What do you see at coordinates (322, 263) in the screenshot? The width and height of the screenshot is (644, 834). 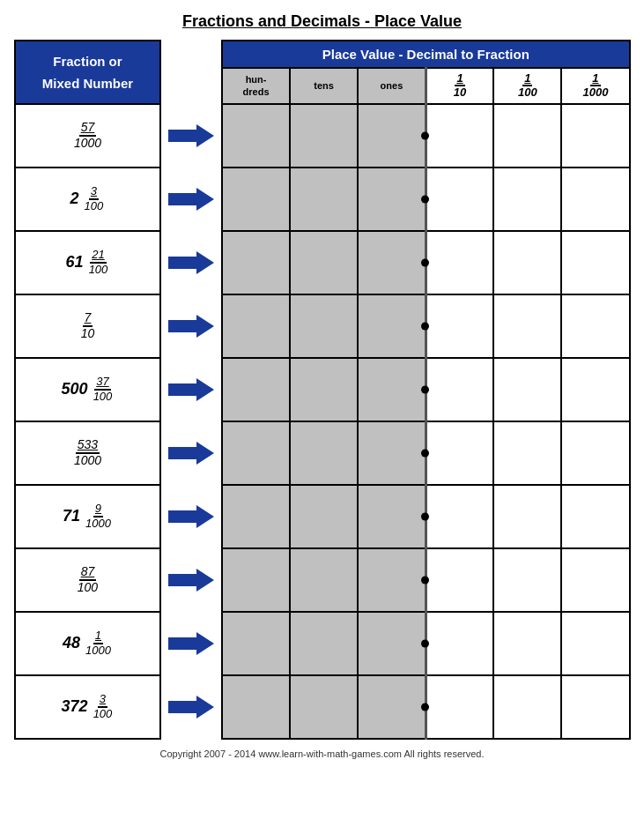 I see `table-row: 6121100` at bounding box center [322, 263].